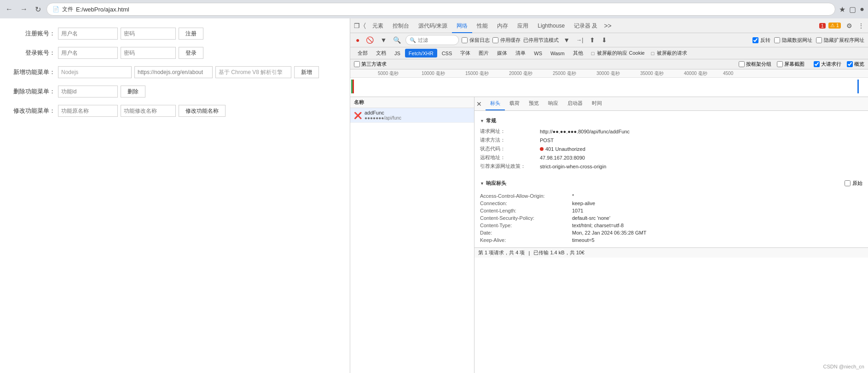 The width and height of the screenshot is (868, 373). What do you see at coordinates (307, 72) in the screenshot?
I see `add-menu-button: 新增` at bounding box center [307, 72].